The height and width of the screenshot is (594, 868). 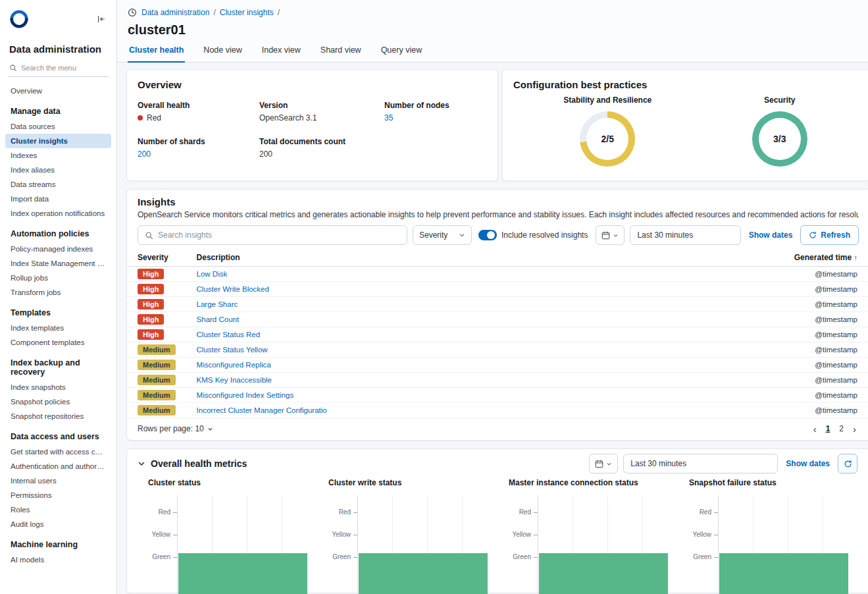 I want to click on sidebar-item: Get started with access control, so click(x=58, y=452).